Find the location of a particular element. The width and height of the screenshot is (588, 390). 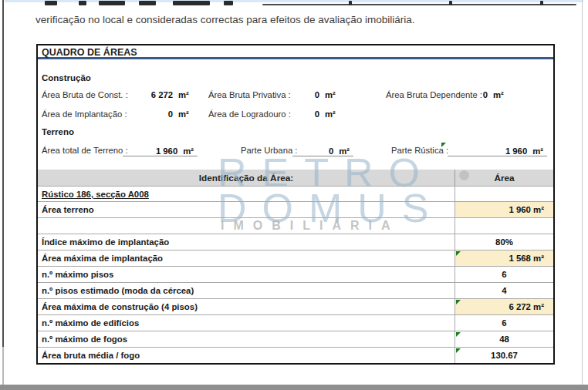

table-row: Rústico 186, secção A008 is located at coordinates (296, 193).